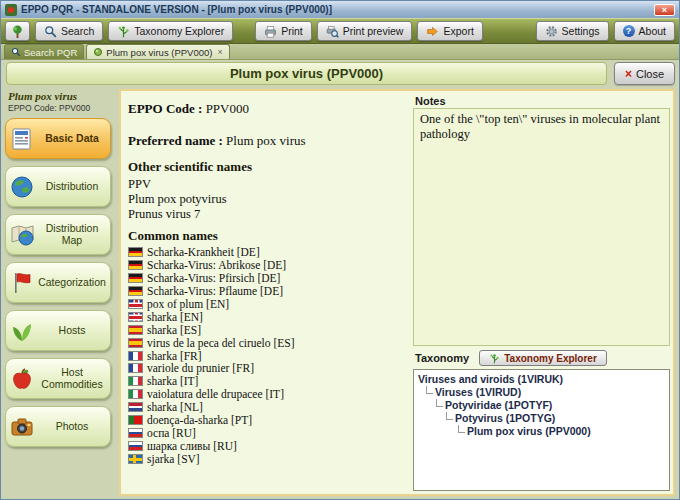 Image resolution: width=680 pixels, height=500 pixels. What do you see at coordinates (174, 330) in the screenshot?
I see `common-name-text: sharka [ES]` at bounding box center [174, 330].